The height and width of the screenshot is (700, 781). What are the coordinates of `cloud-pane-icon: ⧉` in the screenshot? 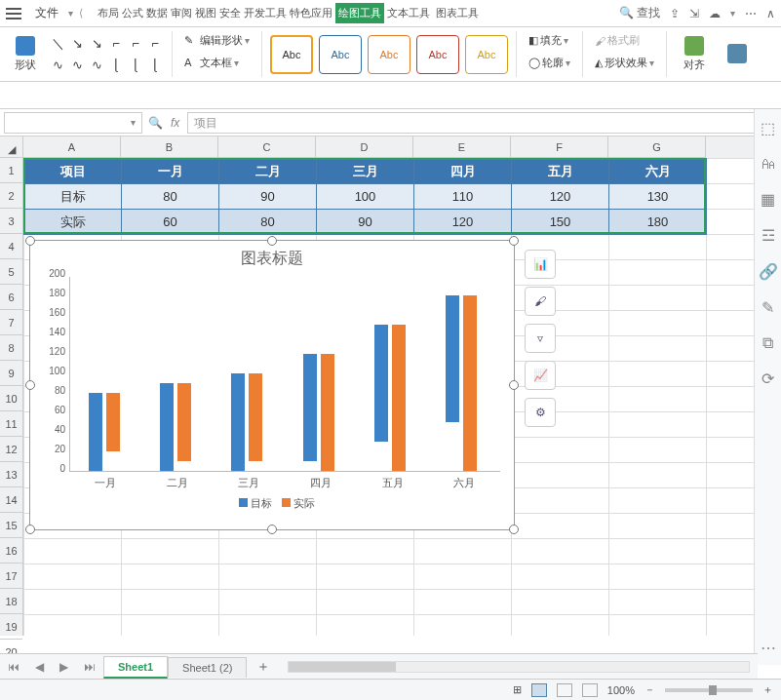 It's located at (768, 343).